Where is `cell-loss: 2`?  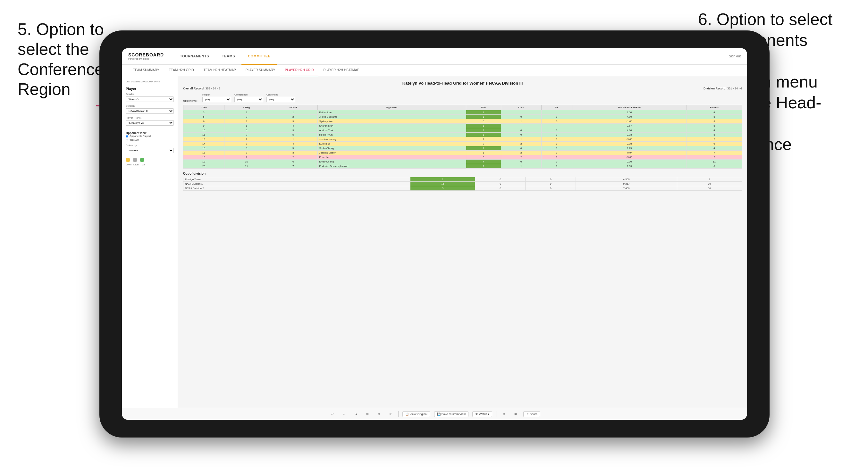
cell-loss: 2 is located at coordinates (521, 153).